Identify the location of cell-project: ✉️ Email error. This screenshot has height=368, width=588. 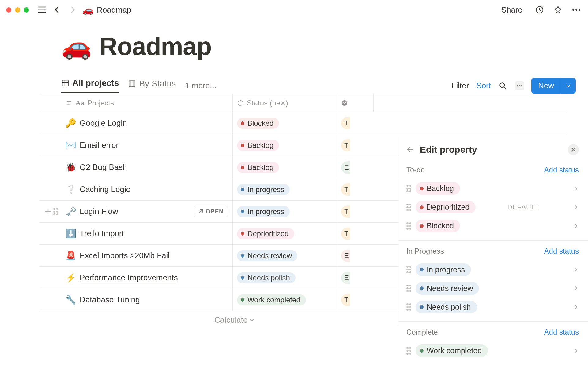
(147, 145).